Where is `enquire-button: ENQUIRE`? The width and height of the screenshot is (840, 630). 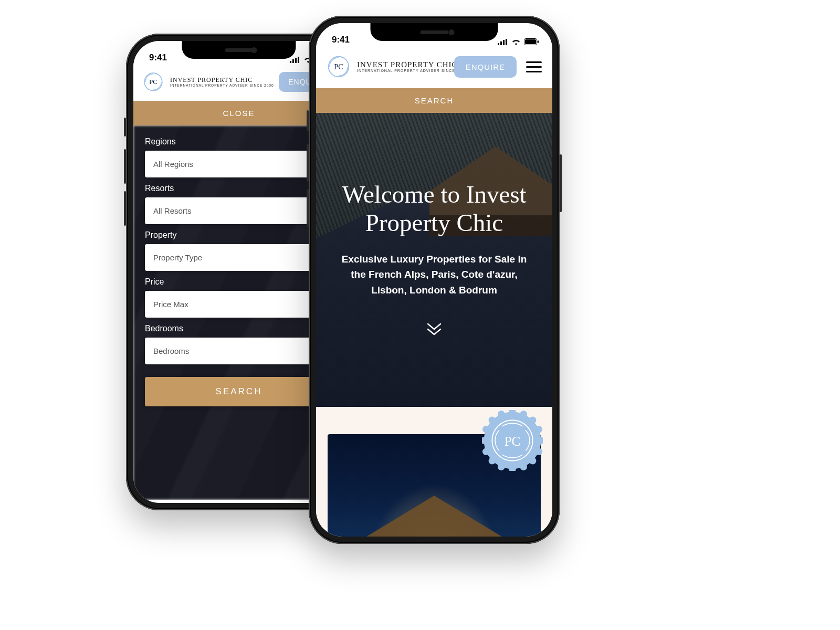 enquire-button: ENQUIRE is located at coordinates (485, 67).